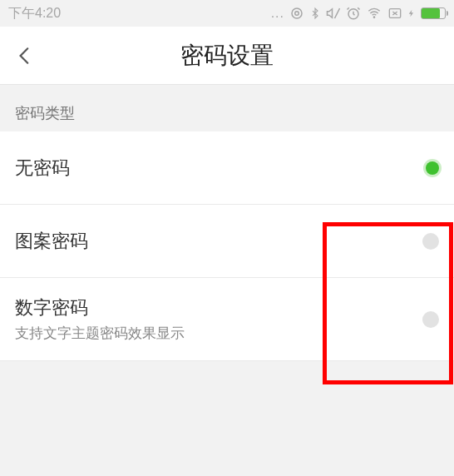 Image resolution: width=454 pixels, height=476 pixels. I want to click on option-subtitle: 支持文字主题密码效果显示, so click(219, 333).